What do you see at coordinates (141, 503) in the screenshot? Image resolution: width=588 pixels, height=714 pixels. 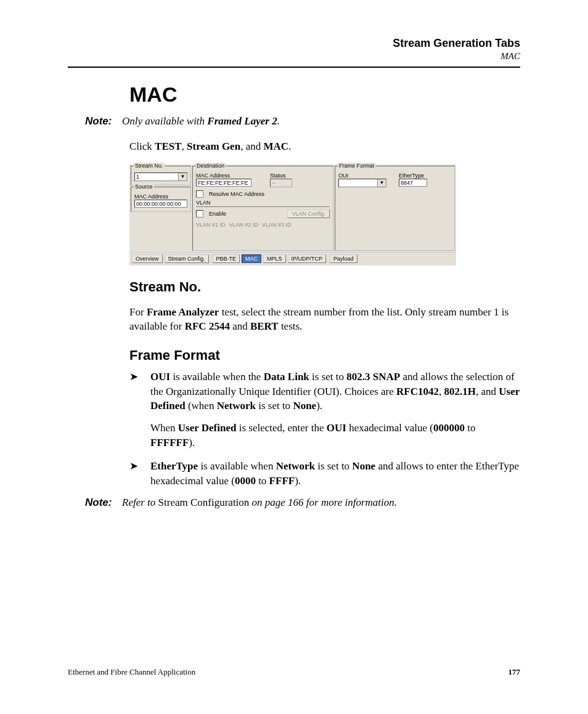 I see `text: Refer to` at bounding box center [141, 503].